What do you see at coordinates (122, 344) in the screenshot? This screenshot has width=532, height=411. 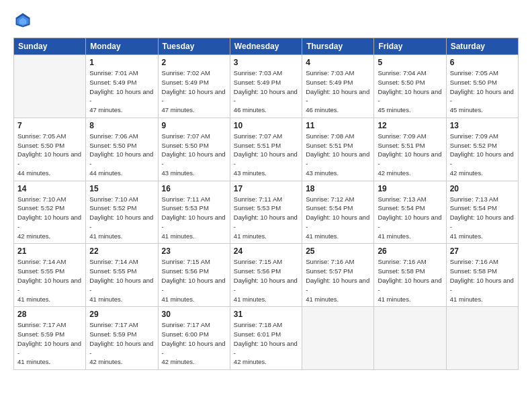 I see `day-info: Sunrise: 7:17 AMSunset: 5:59 PMDaylight:…` at bounding box center [122, 344].